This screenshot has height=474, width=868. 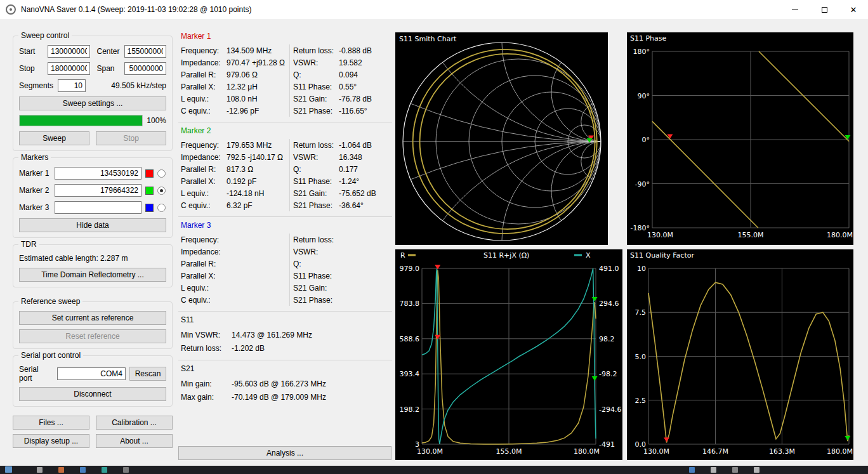 What do you see at coordinates (204, 300) in the screenshot?
I see `field-label: C equiv.:` at bounding box center [204, 300].